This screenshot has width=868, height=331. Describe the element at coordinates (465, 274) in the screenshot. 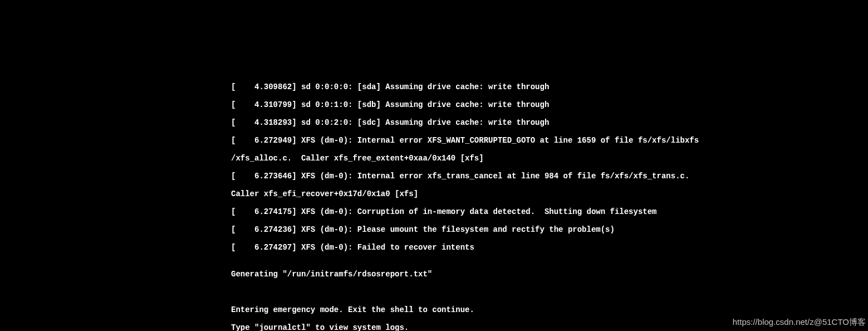

I see `generating-report-line: Generating "/run/initramfs/rdsosreport.t…` at that location.